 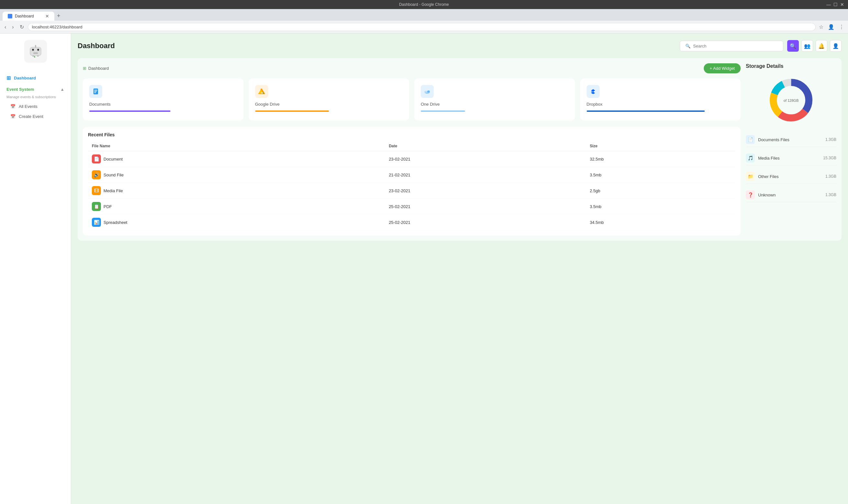 What do you see at coordinates (831, 195) in the screenshot?
I see `storage-item-size: 1.3GB` at bounding box center [831, 195].